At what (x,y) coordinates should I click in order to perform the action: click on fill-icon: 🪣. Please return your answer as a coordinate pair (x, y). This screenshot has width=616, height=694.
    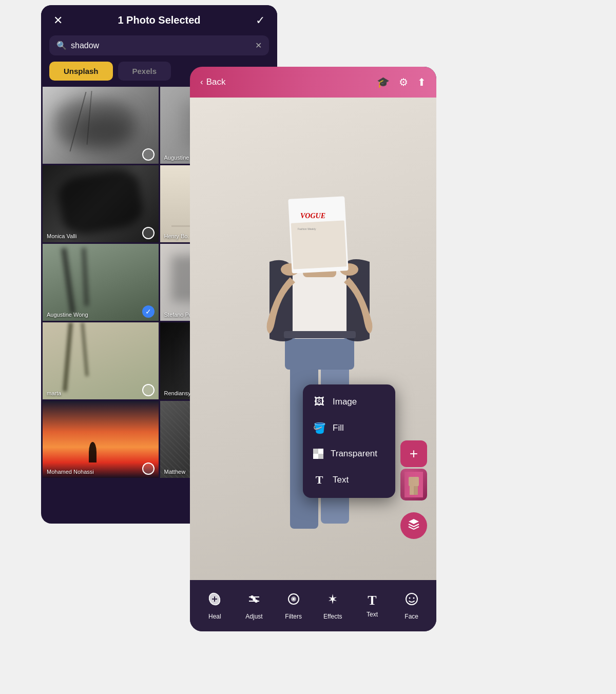
    Looking at the image, I should click on (319, 428).